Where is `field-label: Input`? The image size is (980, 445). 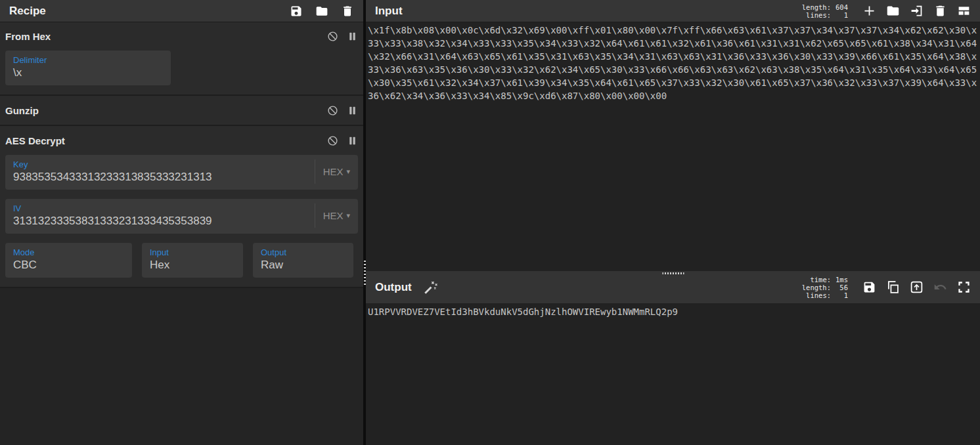 field-label: Input is located at coordinates (160, 252).